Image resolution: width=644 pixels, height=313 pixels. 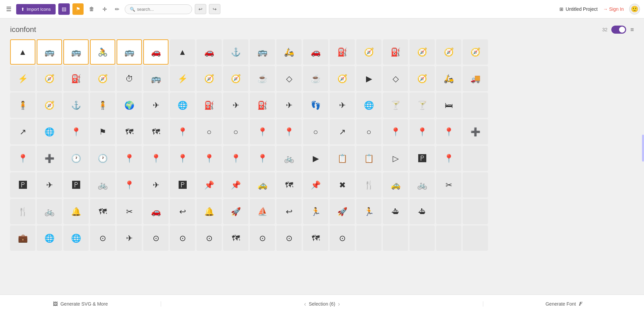 What do you see at coordinates (342, 185) in the screenshot?
I see `icon-cell: ✖` at bounding box center [342, 185].